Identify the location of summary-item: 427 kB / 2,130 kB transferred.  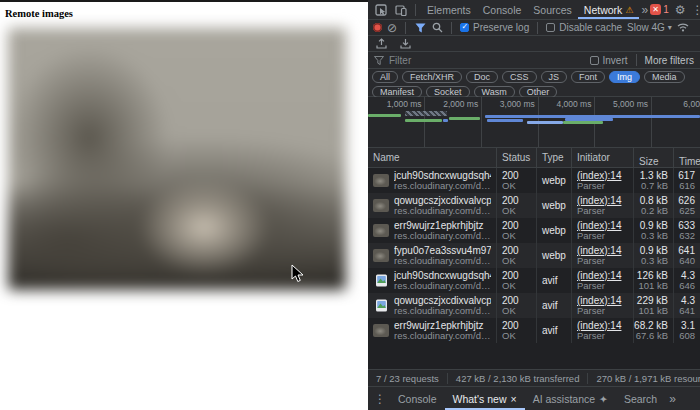
(518, 378).